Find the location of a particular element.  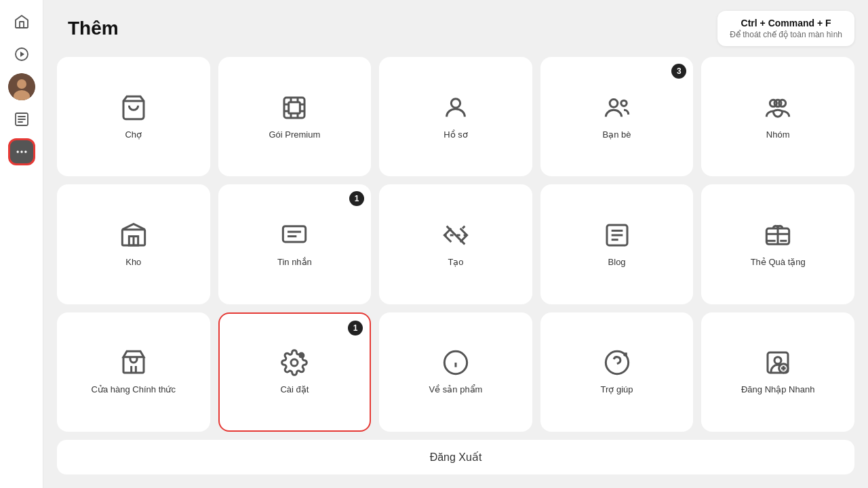

blog-icon is located at coordinates (617, 235).